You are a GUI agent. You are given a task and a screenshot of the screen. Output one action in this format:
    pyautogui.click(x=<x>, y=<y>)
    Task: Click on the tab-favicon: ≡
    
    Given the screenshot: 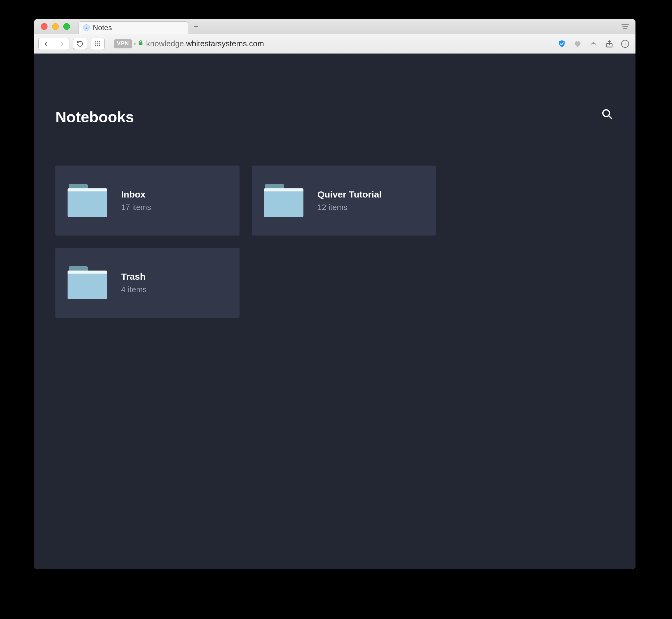 What is the action you would take?
    pyautogui.click(x=86, y=28)
    